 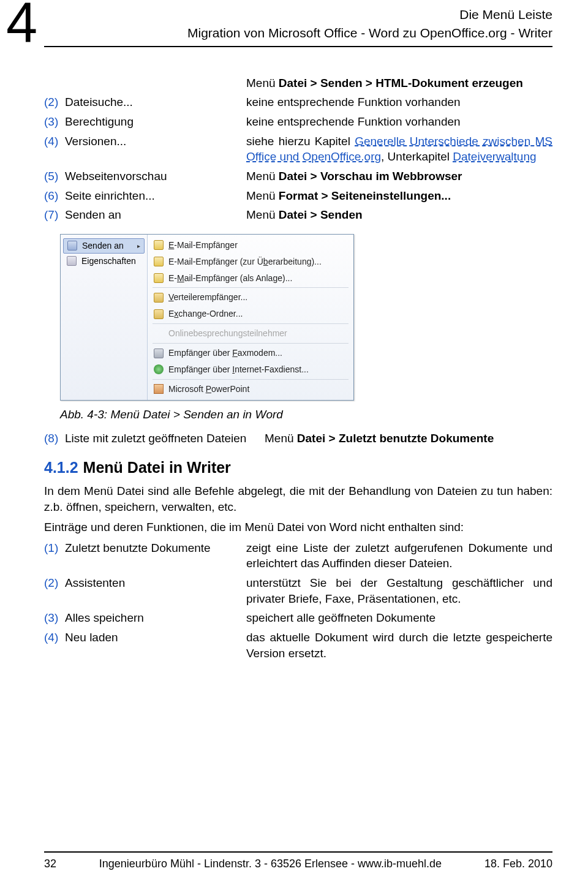 What do you see at coordinates (271, 864) in the screenshot?
I see `footer-center: Ingenieurbüro Mühl - Lindenstr. 3 - 6352…` at bounding box center [271, 864].